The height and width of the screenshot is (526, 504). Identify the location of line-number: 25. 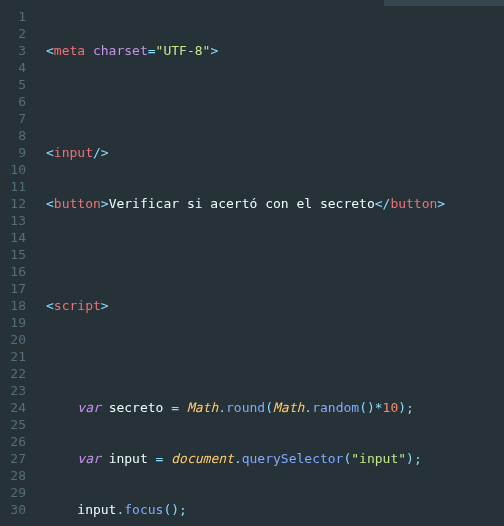
(15, 424).